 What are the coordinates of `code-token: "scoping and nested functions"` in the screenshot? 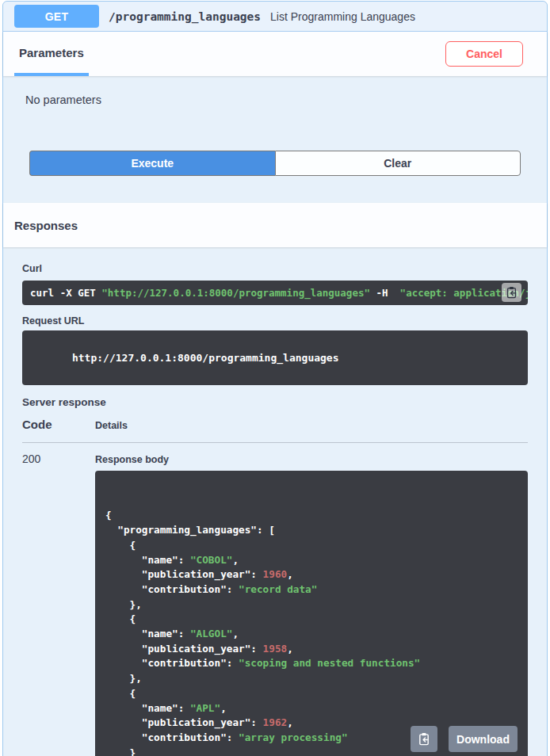 It's located at (330, 662).